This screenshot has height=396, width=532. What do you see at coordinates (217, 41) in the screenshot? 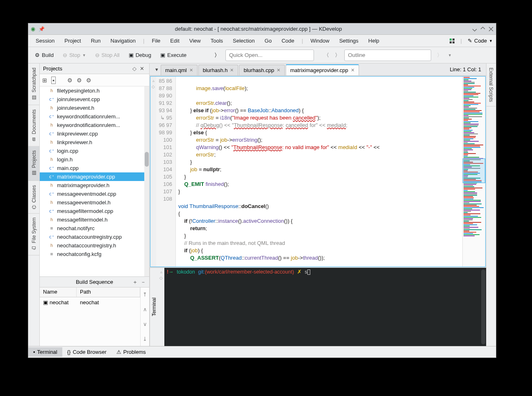
I see `menu-tools: Tools` at bounding box center [217, 41].